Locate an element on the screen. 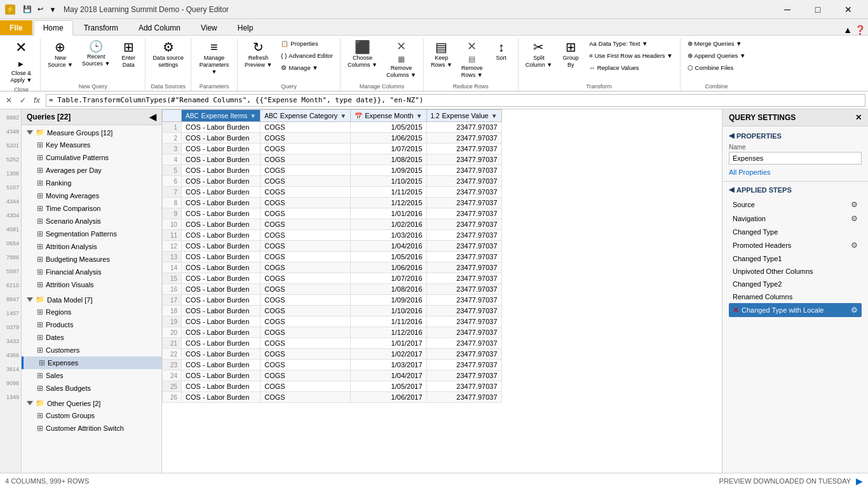  enter-data-button: ⊞ EnterData is located at coordinates (128, 55).